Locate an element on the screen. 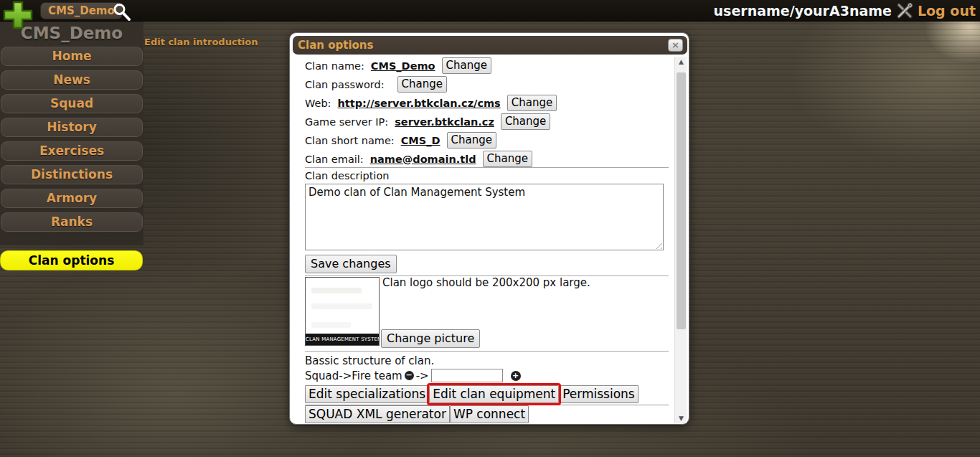 Image resolution: width=980 pixels, height=457 pixels. structure-label: Squad->Fire team is located at coordinates (354, 376).